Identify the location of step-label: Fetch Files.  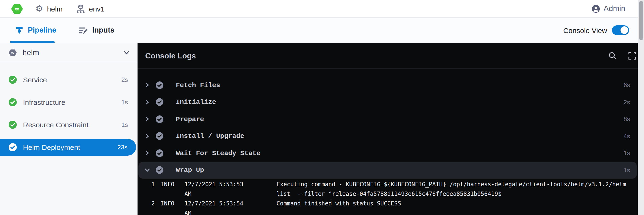
(400, 85).